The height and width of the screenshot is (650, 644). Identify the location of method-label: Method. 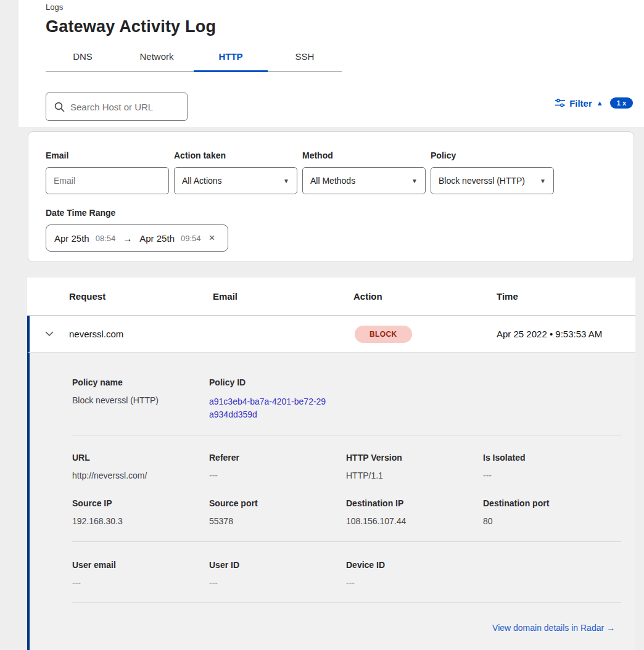
(364, 155).